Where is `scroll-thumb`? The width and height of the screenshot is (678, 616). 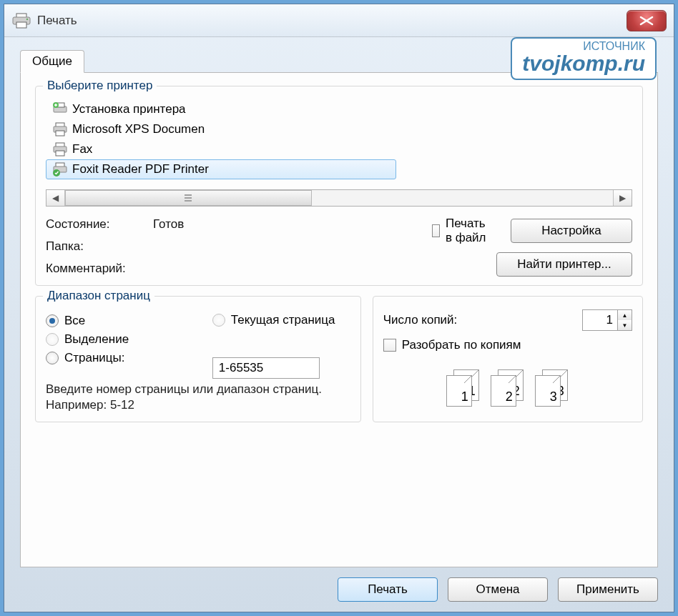 scroll-thumb is located at coordinates (189, 198).